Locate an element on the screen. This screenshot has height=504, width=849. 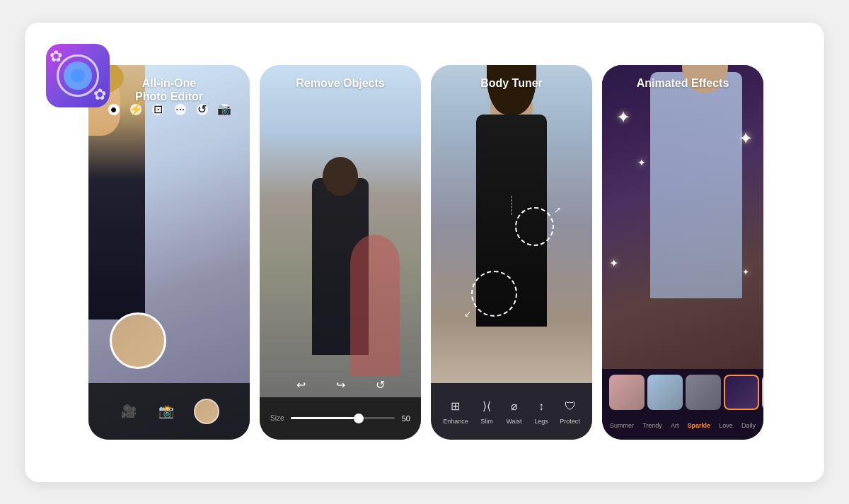
screen3-bottom-bar: ⊞ Enhance ⟩⟨ Slim ⌀ Waist ↕ Legs 🛡 Pr is located at coordinates (512, 411).